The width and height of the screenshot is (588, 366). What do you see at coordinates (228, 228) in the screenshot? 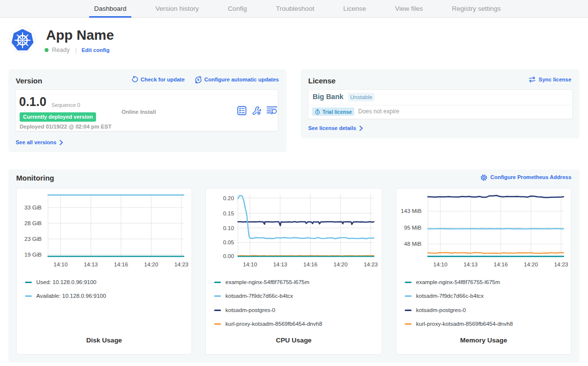
I see `svg-text: 0.10` at bounding box center [228, 228].